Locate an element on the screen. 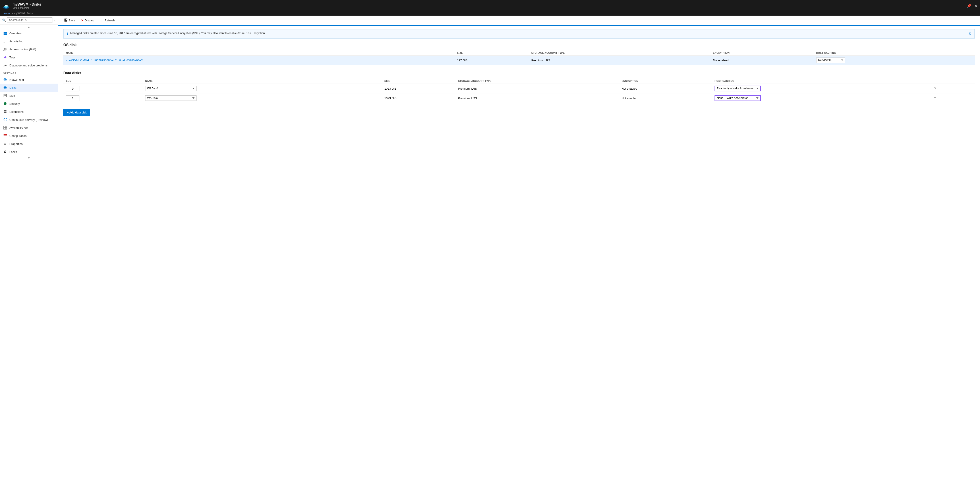  data-disk-row-1: WADisk2 1023 GiB Premium_LRS Not enabled… is located at coordinates (519, 98).